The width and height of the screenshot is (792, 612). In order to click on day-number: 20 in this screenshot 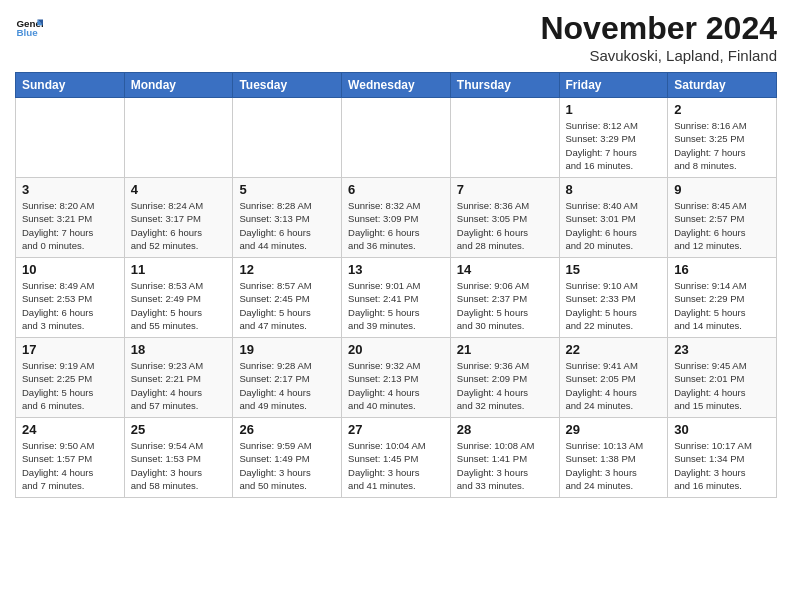, I will do `click(396, 350)`.